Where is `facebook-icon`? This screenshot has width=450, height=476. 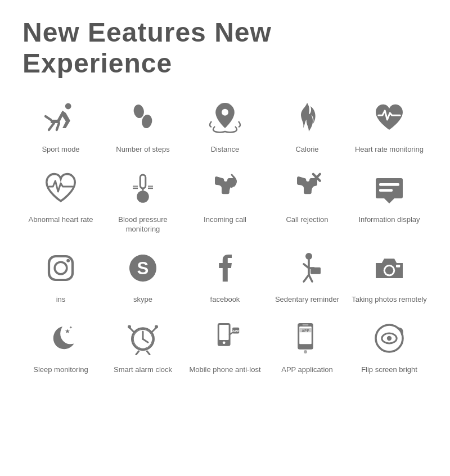 facebook-icon is located at coordinates (225, 268).